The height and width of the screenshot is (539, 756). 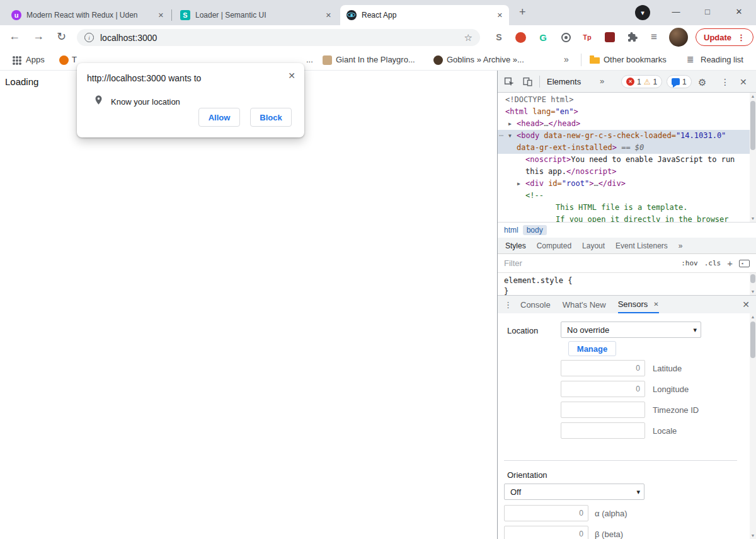 I want to click on orientation-select: Off ▾, so click(x=575, y=492).